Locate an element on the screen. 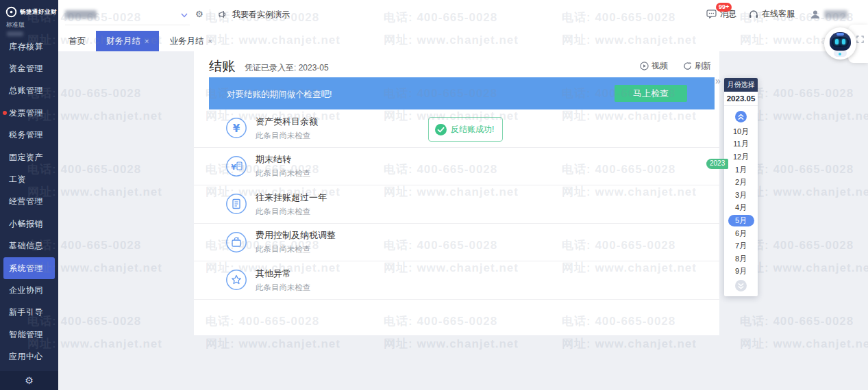 The height and width of the screenshot is (390, 868). document-icon is located at coordinates (236, 204).